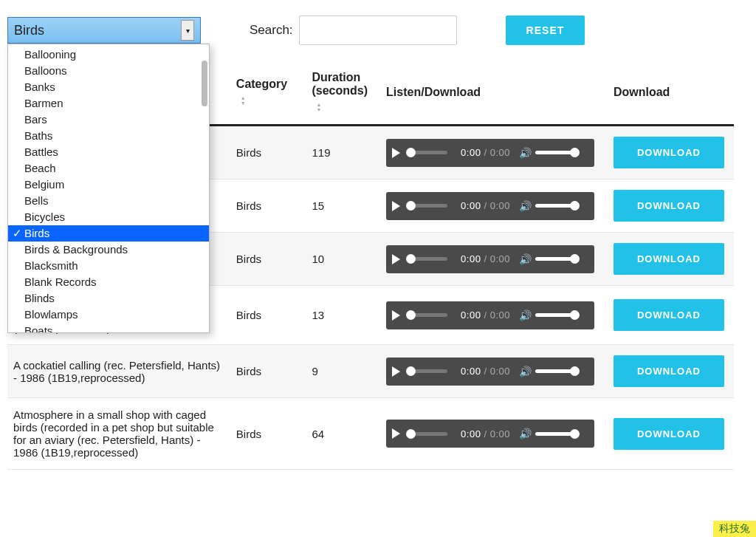  I want to click on col-header-listen: Listen/Download, so click(494, 92).